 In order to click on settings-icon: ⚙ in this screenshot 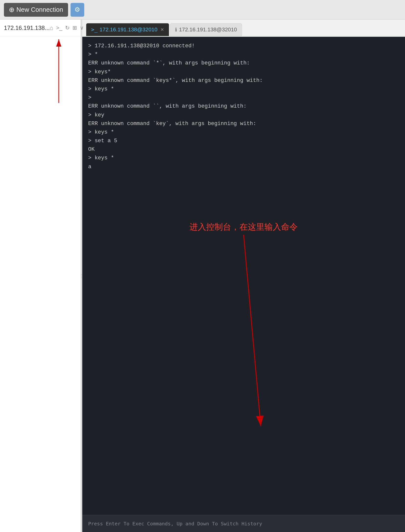, I will do `click(77, 10)`.